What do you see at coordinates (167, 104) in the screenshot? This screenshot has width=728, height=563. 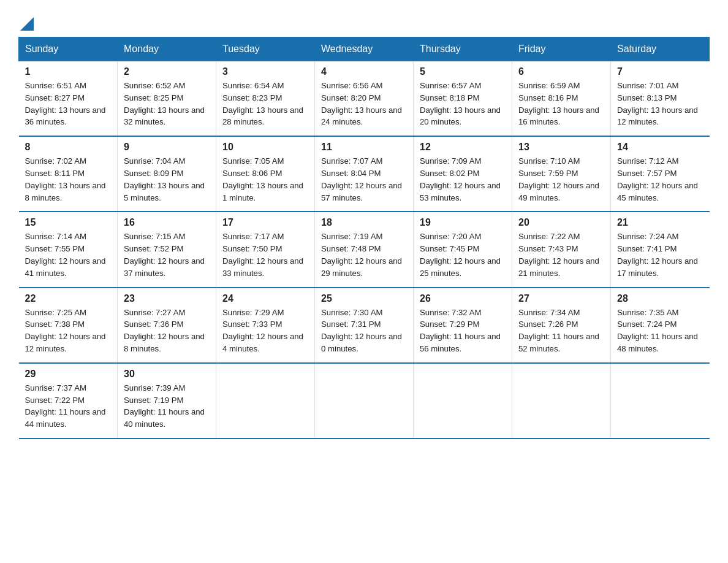 I see `day-info: Sunrise: 6:52 AM Sunset: 8:25 PM Dayligh…` at bounding box center [167, 104].